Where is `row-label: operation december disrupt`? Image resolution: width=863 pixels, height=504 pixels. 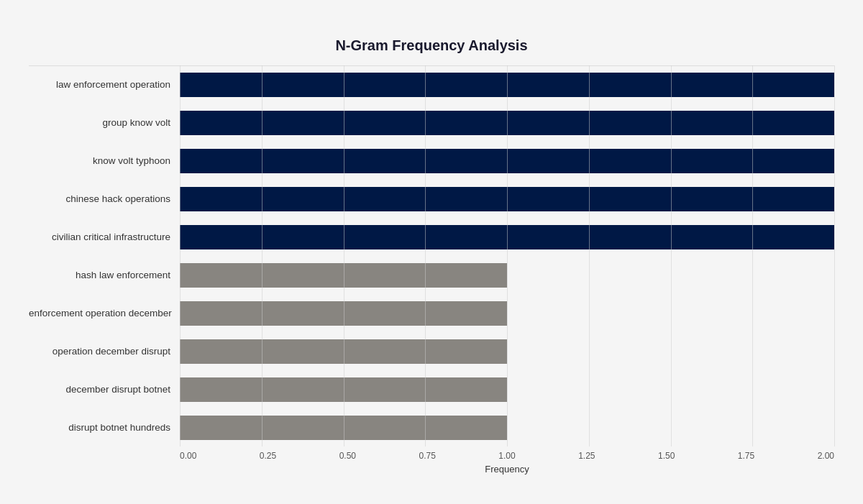
row-label: operation december disrupt is located at coordinates (102, 351).